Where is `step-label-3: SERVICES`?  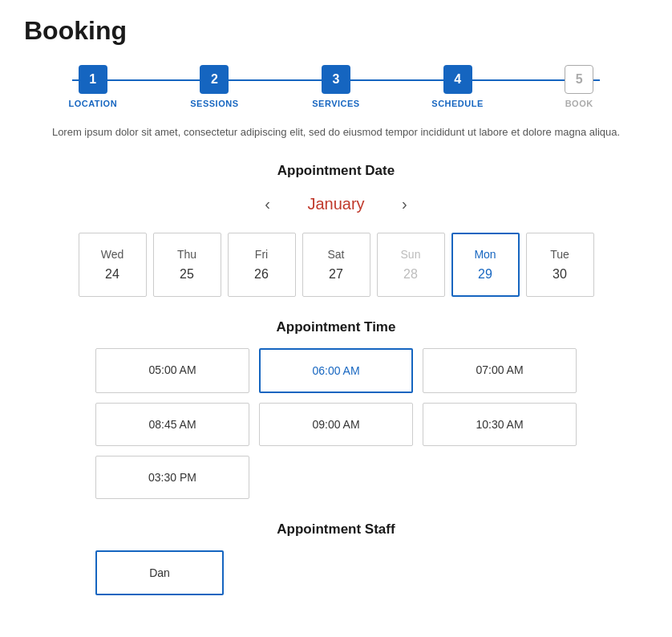 step-label-3: SERVICES is located at coordinates (335, 103).